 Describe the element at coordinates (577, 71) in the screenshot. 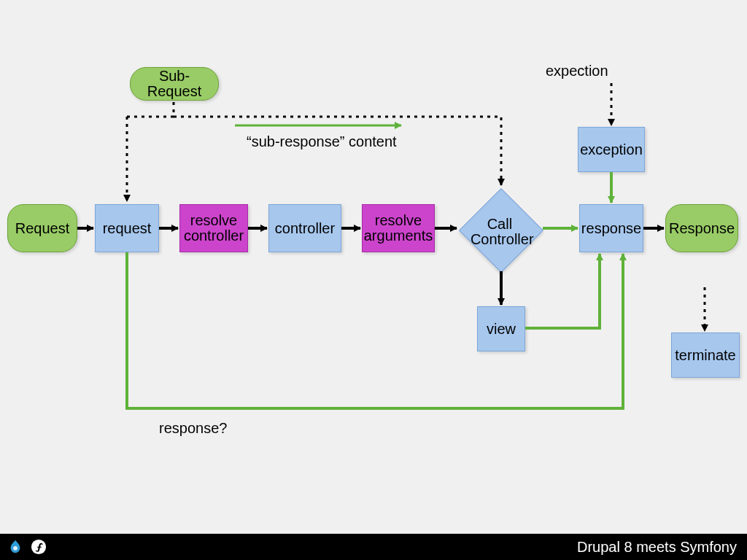

I see `expection-label: expection` at that location.